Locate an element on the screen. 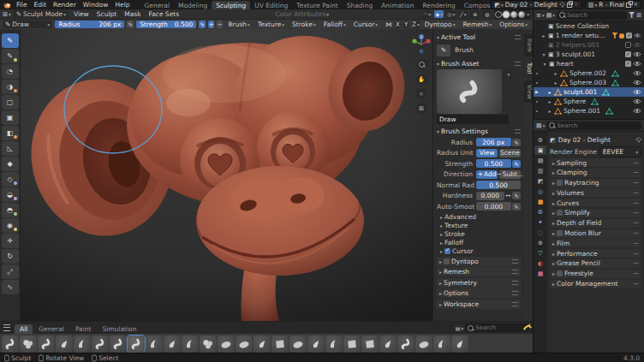  options-popover: Options is located at coordinates (514, 24).